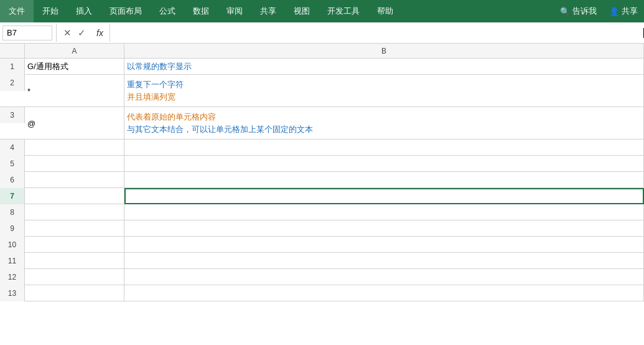  What do you see at coordinates (12, 261) in the screenshot?
I see `row-header-11: 11` at bounding box center [12, 261].